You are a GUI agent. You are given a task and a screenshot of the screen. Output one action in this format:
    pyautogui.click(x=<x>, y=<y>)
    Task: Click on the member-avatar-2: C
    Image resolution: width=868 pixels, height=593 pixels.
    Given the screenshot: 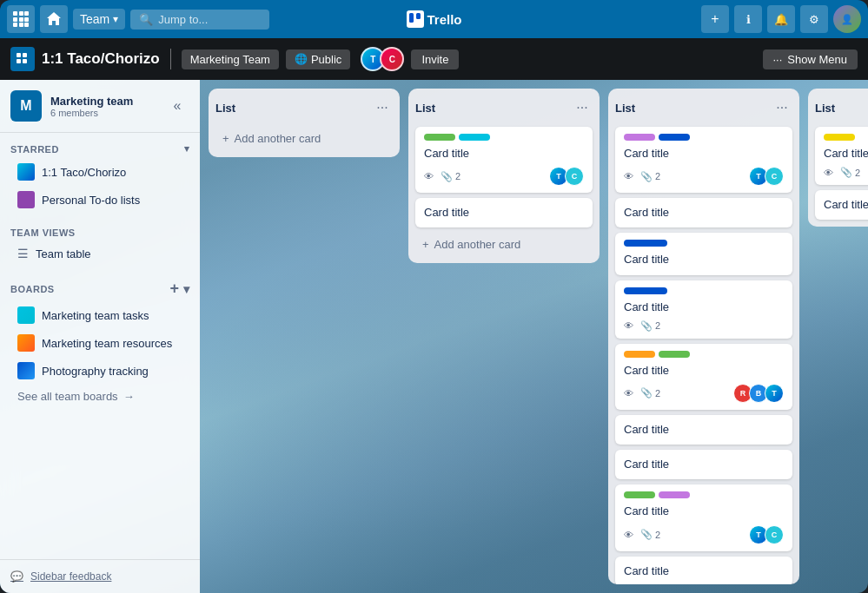 What is the action you would take?
    pyautogui.click(x=392, y=59)
    